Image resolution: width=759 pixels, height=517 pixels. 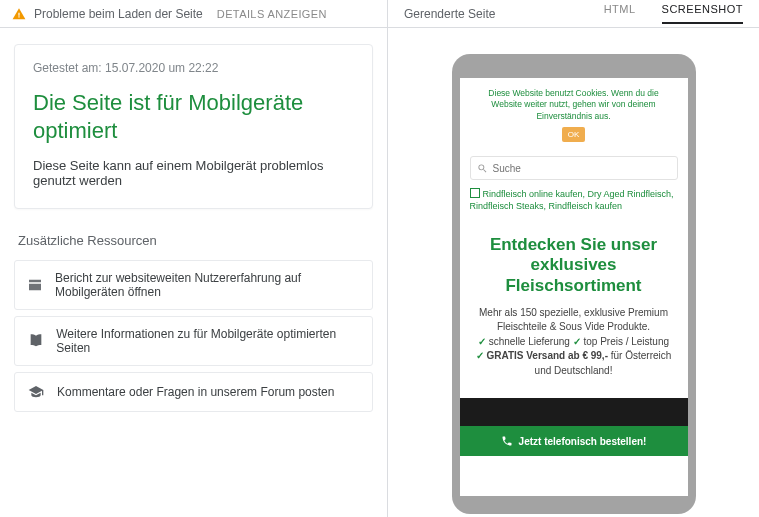 I want to click on cta-label: Jetzt telefonisch bestellen!, so click(x=583, y=442).